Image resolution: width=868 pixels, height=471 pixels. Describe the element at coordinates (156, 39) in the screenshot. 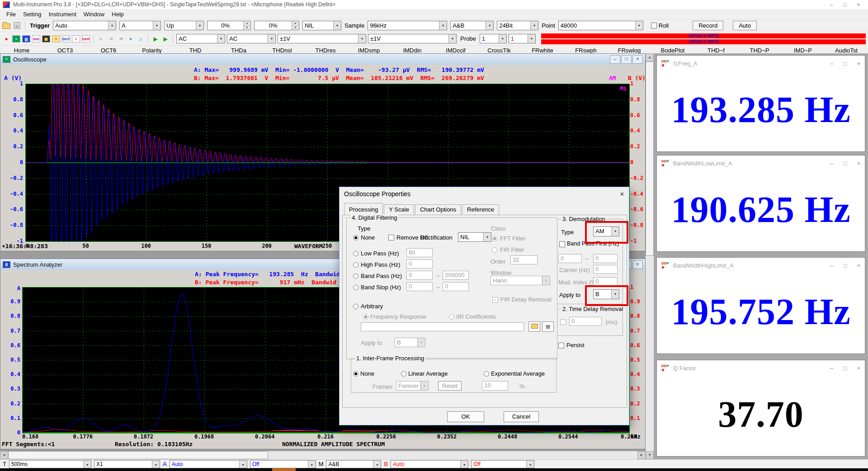

I see `run-a-icon: ▶` at that location.